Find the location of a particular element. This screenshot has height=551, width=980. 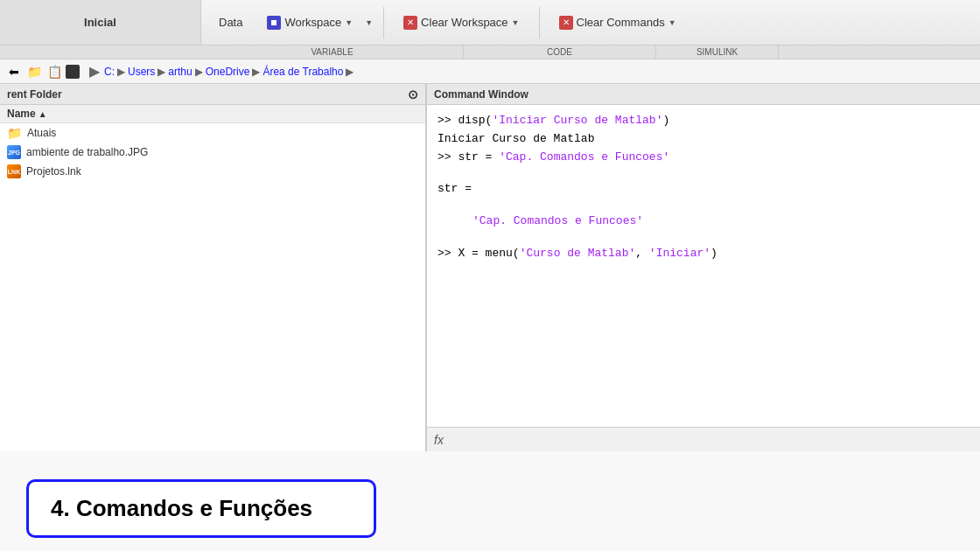

bc-sep-1: ▶ is located at coordinates (121, 72).